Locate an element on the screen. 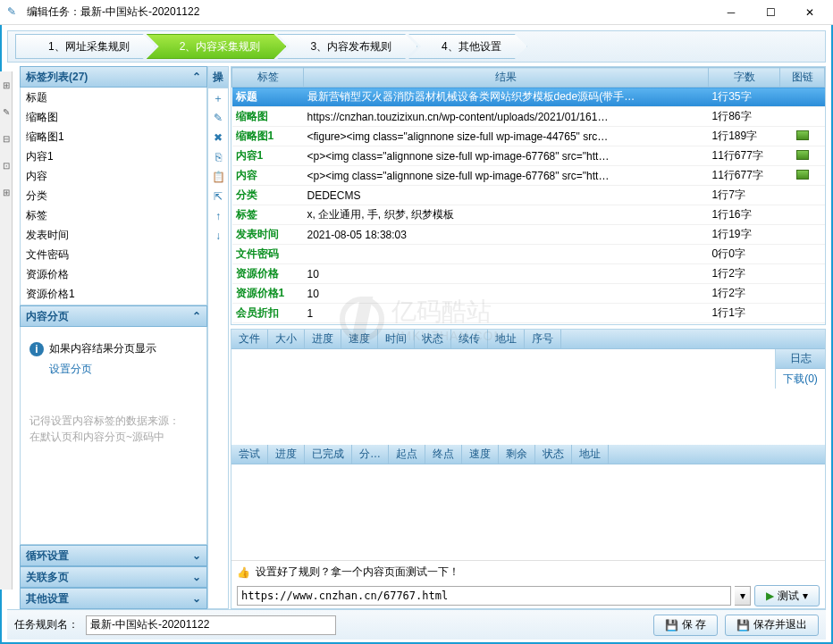 This screenshot has height=644, width=833. set-paging-link: 设置分页 is located at coordinates (123, 370).